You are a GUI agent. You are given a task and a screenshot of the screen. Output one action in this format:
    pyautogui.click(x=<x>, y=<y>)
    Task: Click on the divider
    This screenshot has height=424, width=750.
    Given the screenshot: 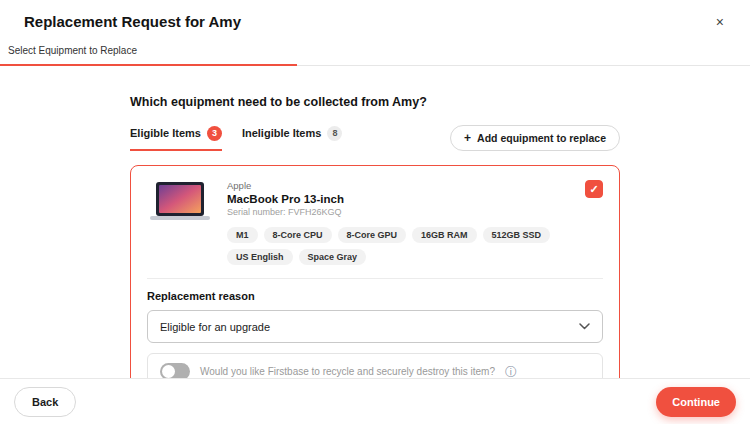 What is the action you would take?
    pyautogui.click(x=375, y=278)
    